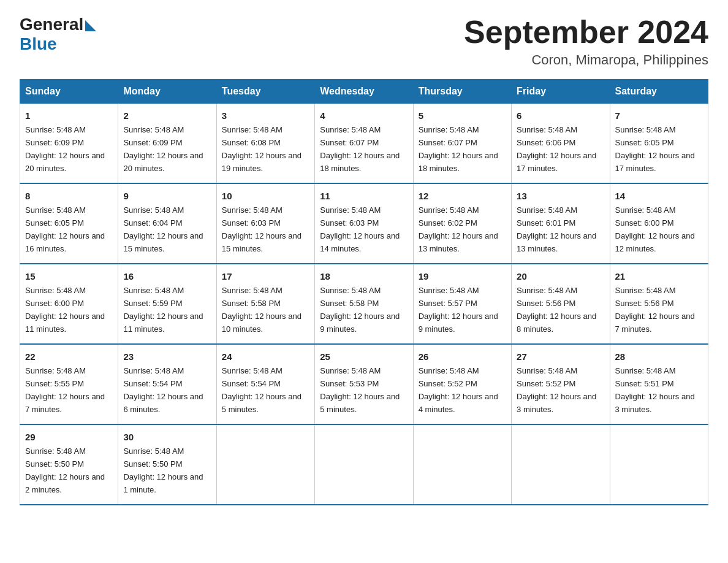  I want to click on day-number: 6, so click(560, 115).